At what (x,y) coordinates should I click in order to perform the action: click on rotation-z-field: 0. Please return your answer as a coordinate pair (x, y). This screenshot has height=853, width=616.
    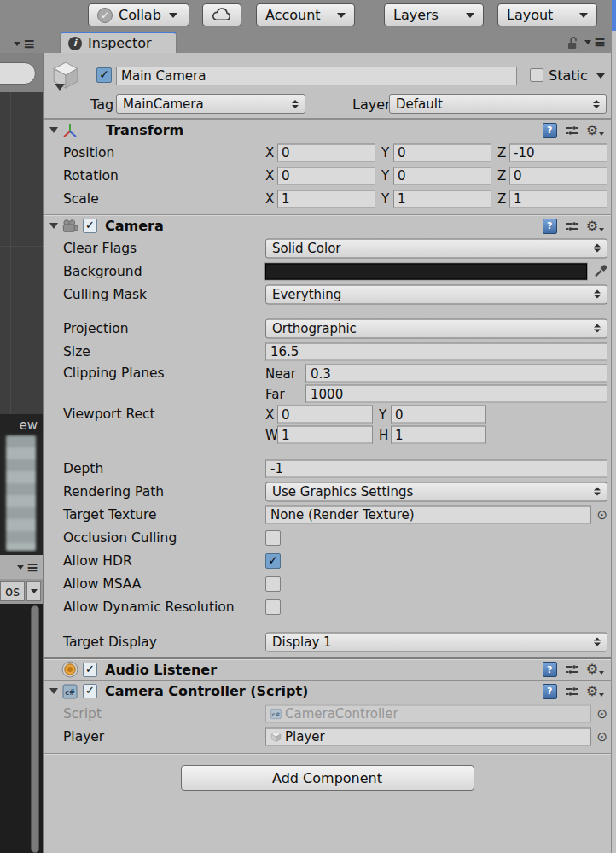
    Looking at the image, I should click on (558, 176).